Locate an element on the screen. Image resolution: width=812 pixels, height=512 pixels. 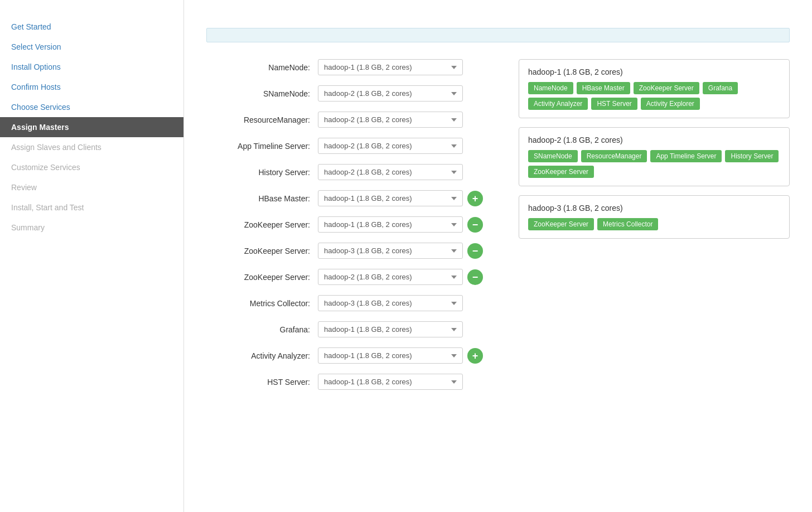
form-row-hst-server: HST Server:hadoop-1 (1.8 GB, 2 cores)had… is located at coordinates (351, 381).